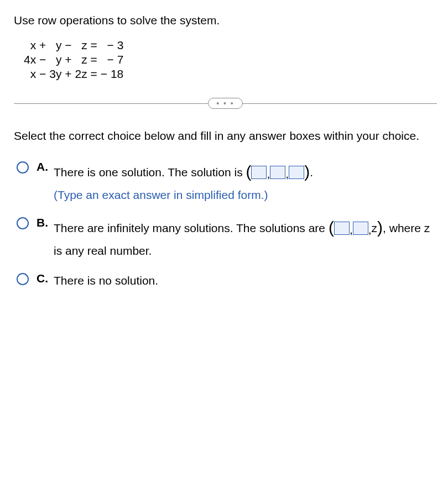 This screenshot has width=448, height=478. I want to click on radio-a, so click(23, 167).